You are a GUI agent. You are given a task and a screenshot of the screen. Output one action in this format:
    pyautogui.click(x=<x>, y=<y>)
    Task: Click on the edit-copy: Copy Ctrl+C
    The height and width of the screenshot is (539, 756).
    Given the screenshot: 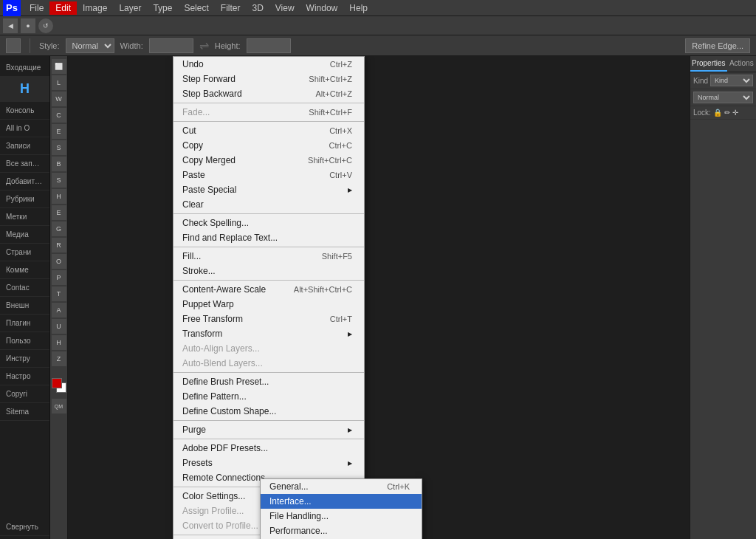 What is the action you would take?
    pyautogui.click(x=269, y=145)
    